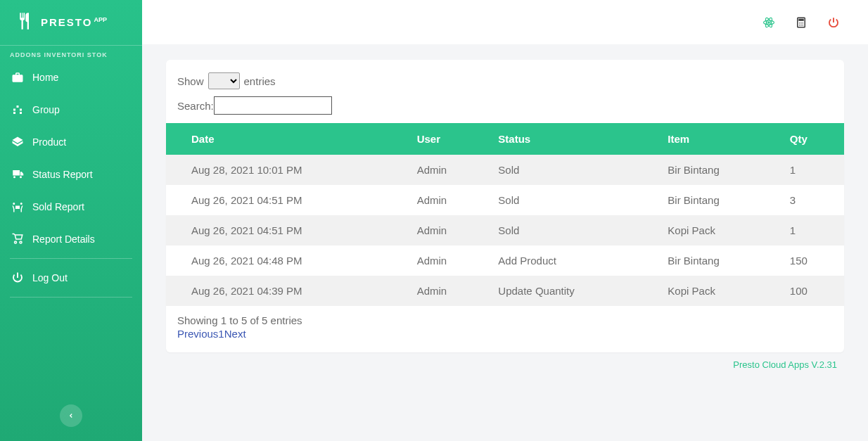 The width and height of the screenshot is (868, 441). Describe the element at coordinates (71, 142) in the screenshot. I see `sidebar-item-product: Product` at that location.